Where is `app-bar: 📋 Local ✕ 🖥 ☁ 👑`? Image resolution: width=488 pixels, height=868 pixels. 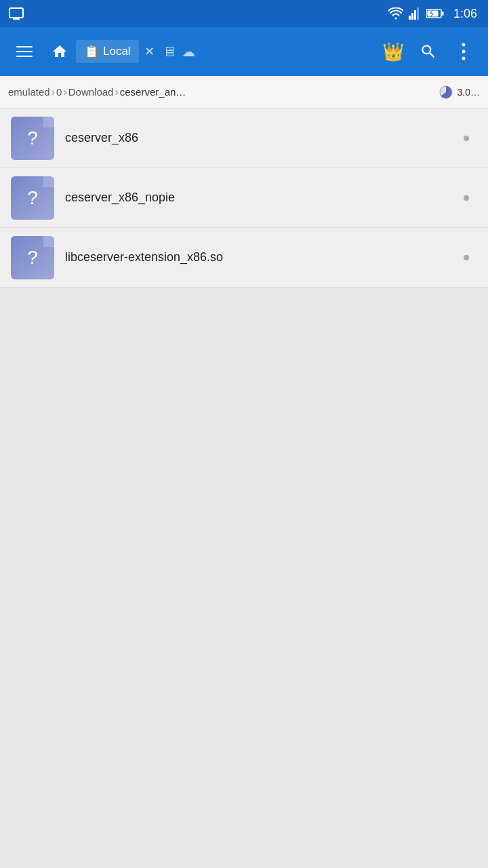
app-bar: 📋 Local ✕ 🖥 ☁ 👑 is located at coordinates (244, 52).